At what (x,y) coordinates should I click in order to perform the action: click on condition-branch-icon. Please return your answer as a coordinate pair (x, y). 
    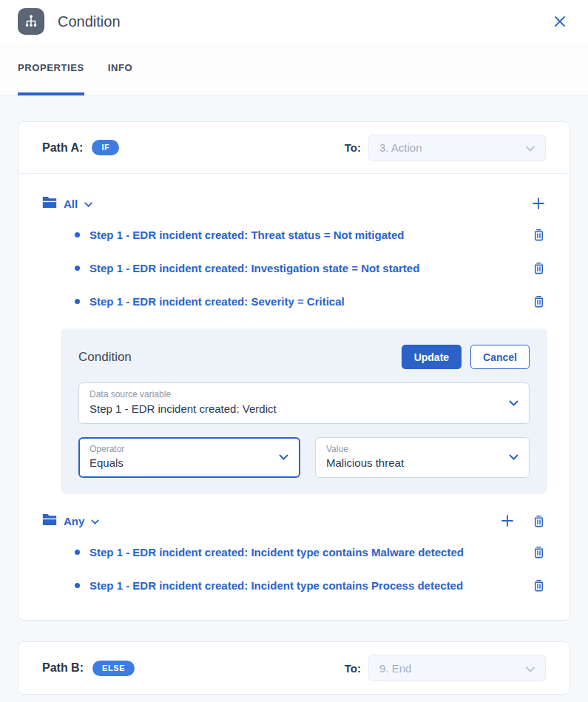
    Looking at the image, I should click on (31, 21).